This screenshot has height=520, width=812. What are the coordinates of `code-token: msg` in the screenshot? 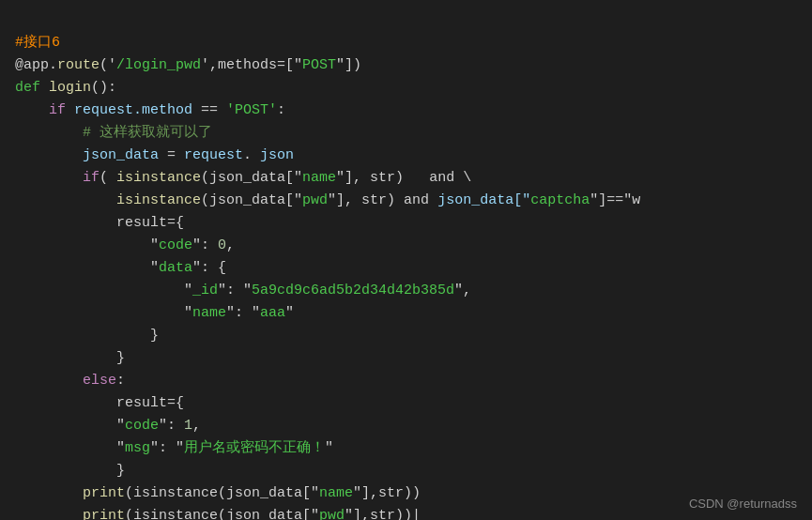 It's located at (137, 449).